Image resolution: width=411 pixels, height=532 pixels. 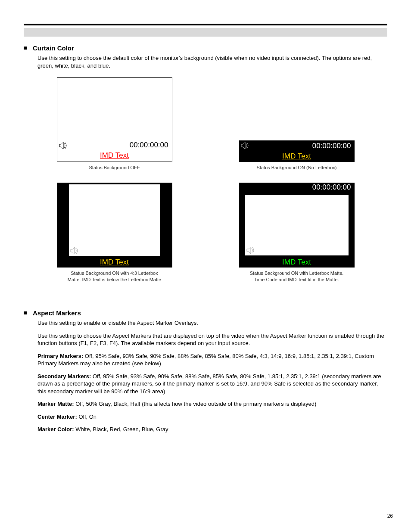 I want to click on aspect-primary-label: Primary Markers:, so click(x=60, y=356).